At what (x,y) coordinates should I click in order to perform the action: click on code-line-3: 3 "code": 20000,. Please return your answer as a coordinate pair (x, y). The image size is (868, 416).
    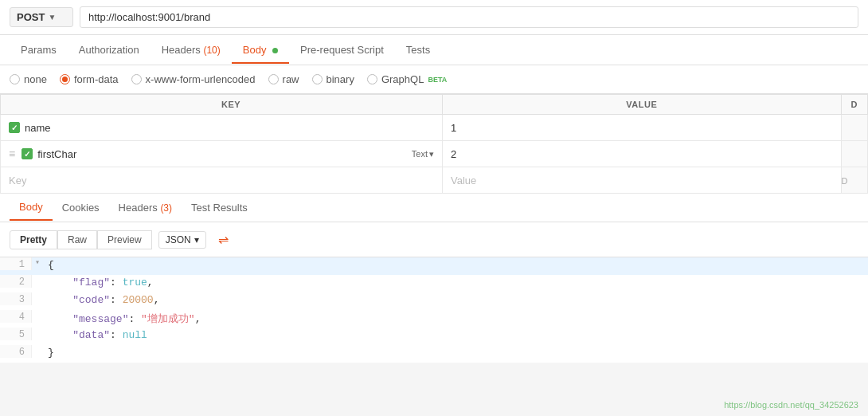
    Looking at the image, I should click on (434, 301).